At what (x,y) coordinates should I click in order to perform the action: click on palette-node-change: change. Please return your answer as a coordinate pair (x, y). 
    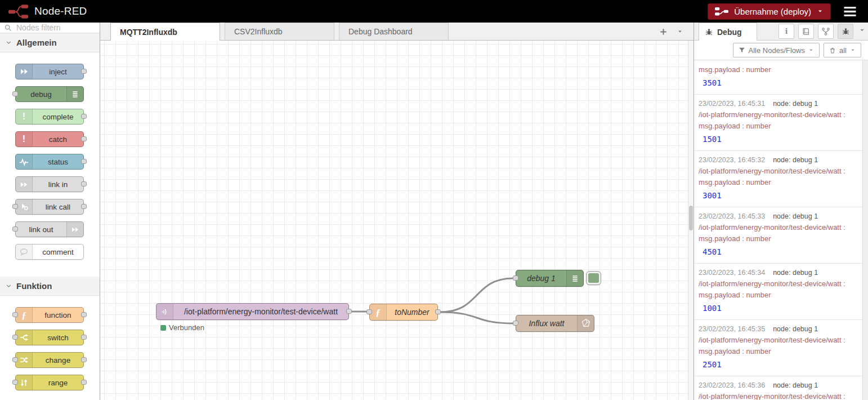
    Looking at the image, I should click on (50, 360).